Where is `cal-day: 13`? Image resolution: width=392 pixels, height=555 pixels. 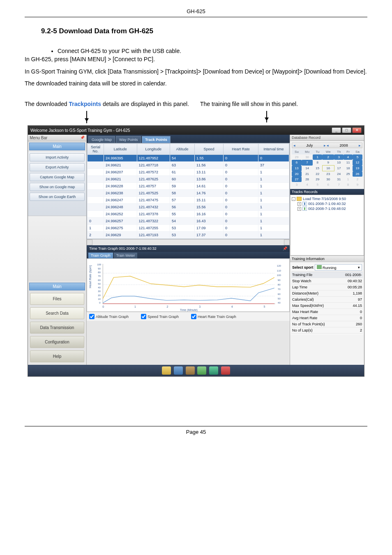
cal-day: 13 is located at coordinates (297, 168).